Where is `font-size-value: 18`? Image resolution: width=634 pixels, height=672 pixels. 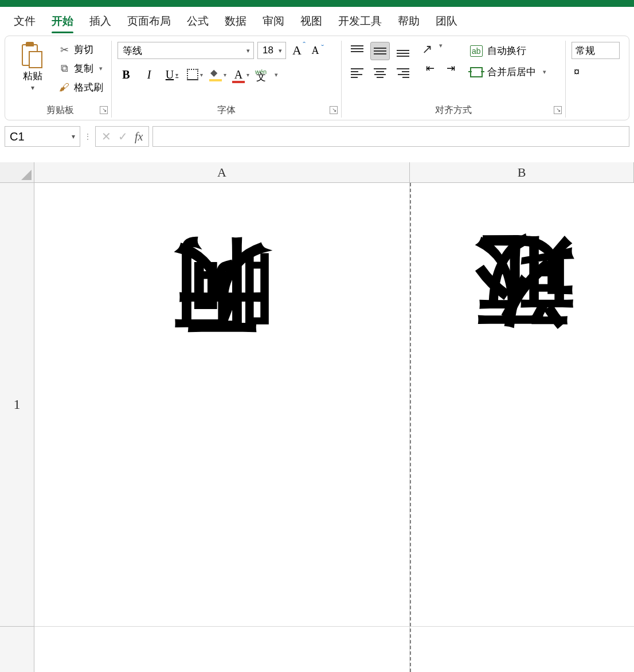
font-size-value: 18 is located at coordinates (268, 50).